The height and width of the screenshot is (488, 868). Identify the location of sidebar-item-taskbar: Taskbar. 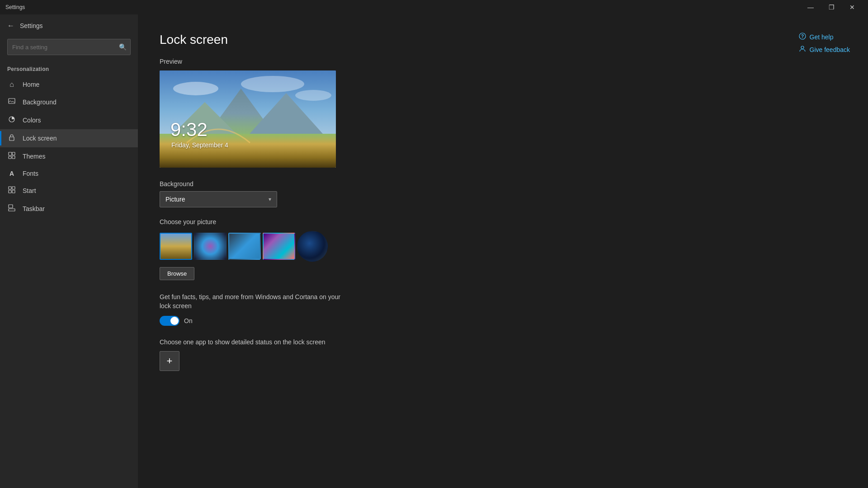
(69, 209).